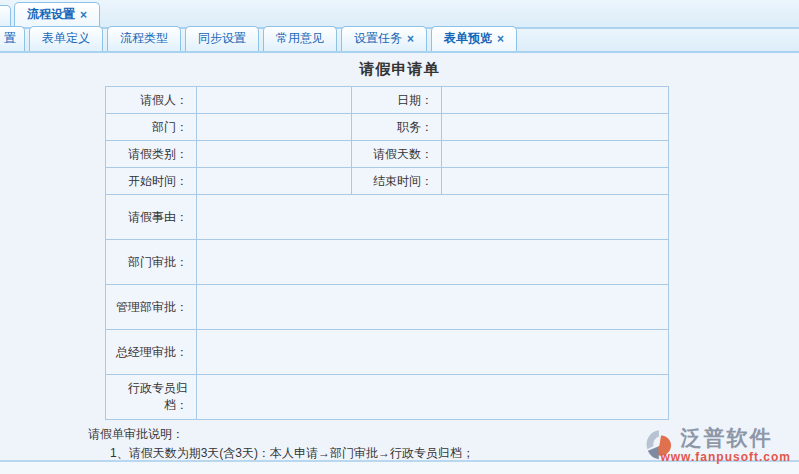 The height and width of the screenshot is (474, 799). What do you see at coordinates (274, 100) in the screenshot?
I see `field-value-applicant` at bounding box center [274, 100].